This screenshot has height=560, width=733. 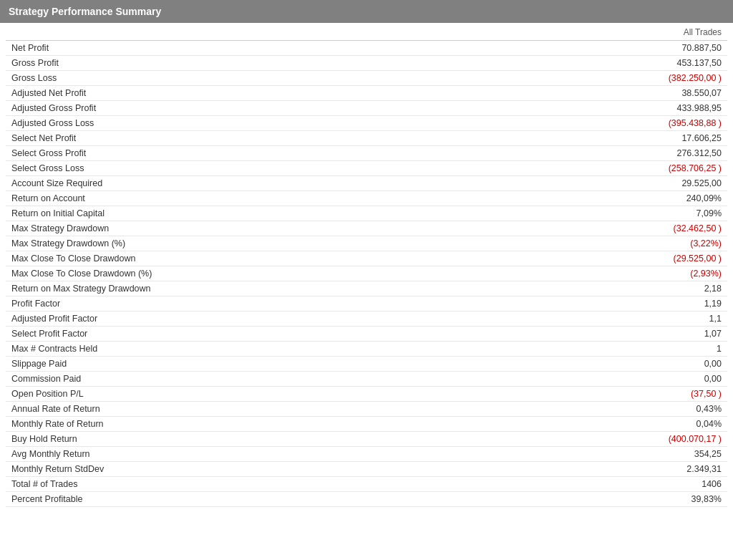 What do you see at coordinates (259, 454) in the screenshot?
I see `row-label: Avg Monthly Return` at bounding box center [259, 454].